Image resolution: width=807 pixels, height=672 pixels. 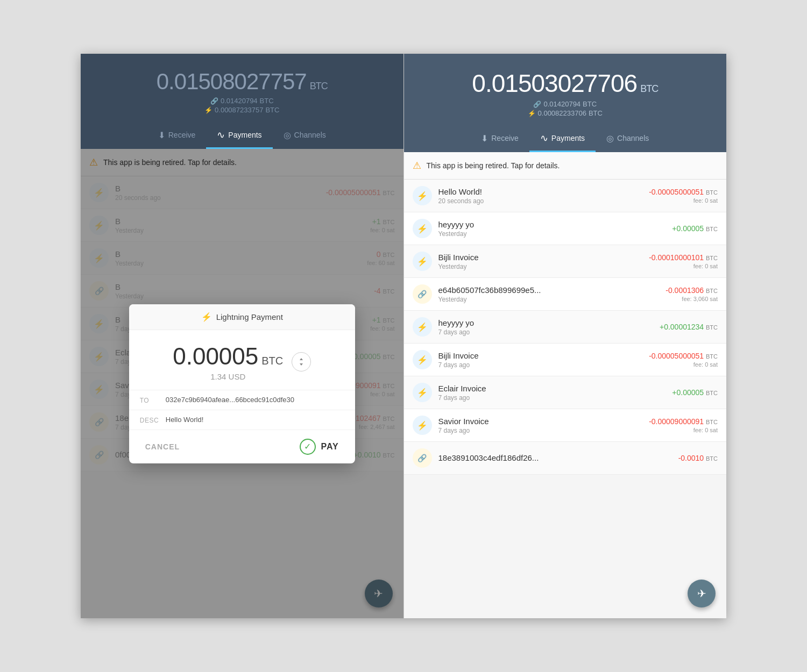 I want to click on left-balance-main: 0.01508027757 BTC, so click(x=242, y=82).